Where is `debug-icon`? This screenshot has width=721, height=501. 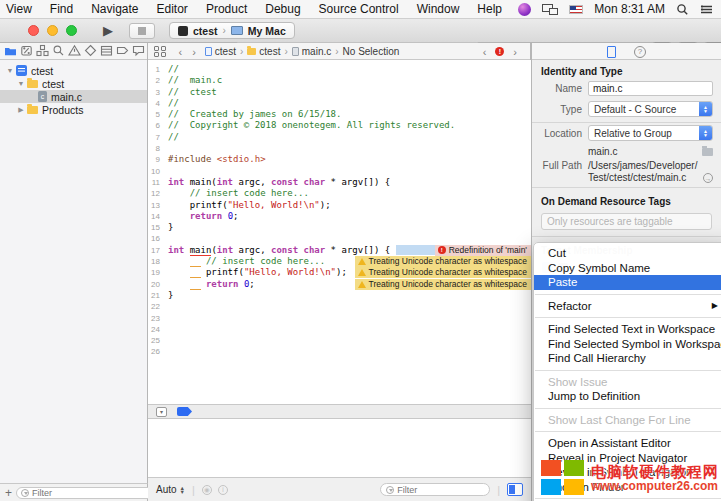
debug-icon is located at coordinates (106, 52).